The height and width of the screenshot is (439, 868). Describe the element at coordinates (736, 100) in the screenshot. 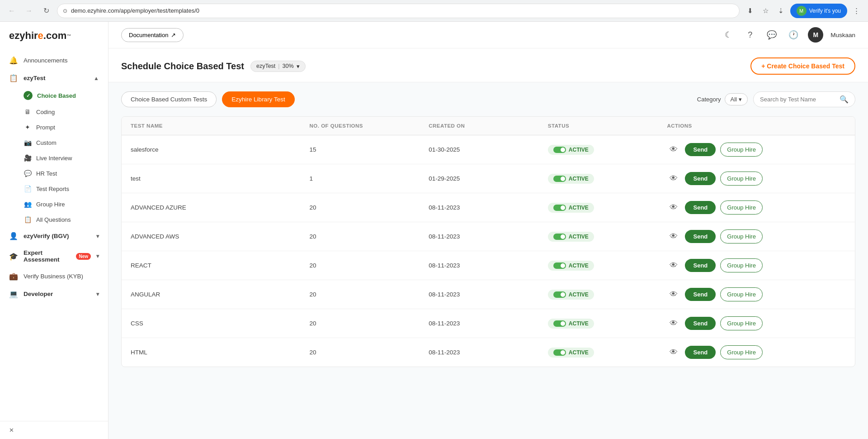

I see `category-select: All ▾` at that location.